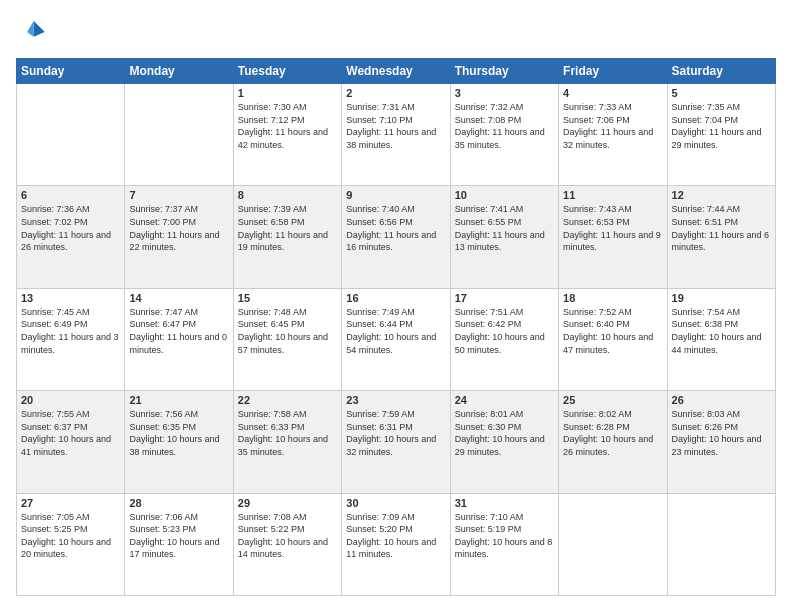 Image resolution: width=792 pixels, height=612 pixels. I want to click on day-content: Sunrise: 7:41 AM Sunset: 6:55 PM Dayligh…, so click(504, 228).